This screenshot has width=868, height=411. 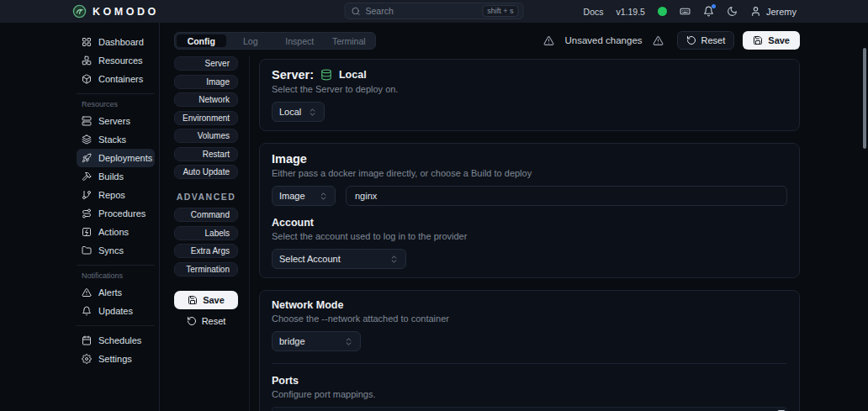 What do you see at coordinates (530, 319) in the screenshot?
I see `network-mode-description: Choose the --network attached to contain…` at bounding box center [530, 319].